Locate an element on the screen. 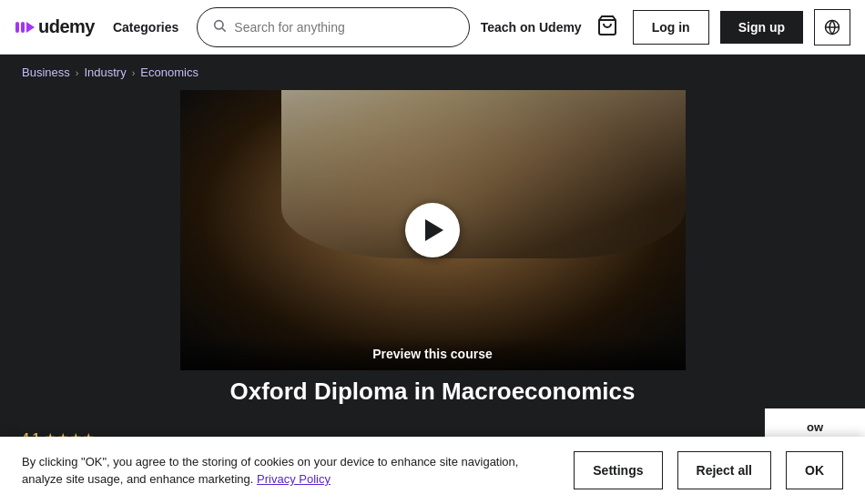 The width and height of the screenshot is (865, 504). teach-link: Teach on Udemy is located at coordinates (532, 27).